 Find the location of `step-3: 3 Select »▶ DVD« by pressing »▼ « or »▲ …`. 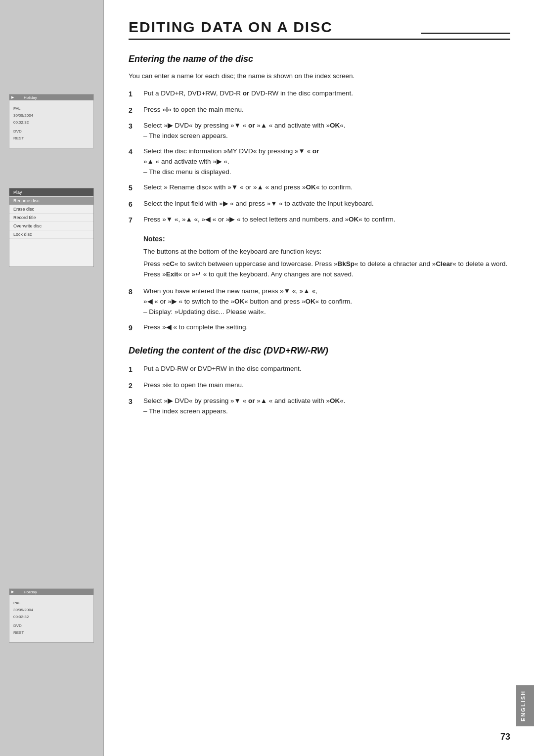

step-3: 3 Select »▶ DVD« by pressing »▼ « or »▲ … is located at coordinates (319, 131).